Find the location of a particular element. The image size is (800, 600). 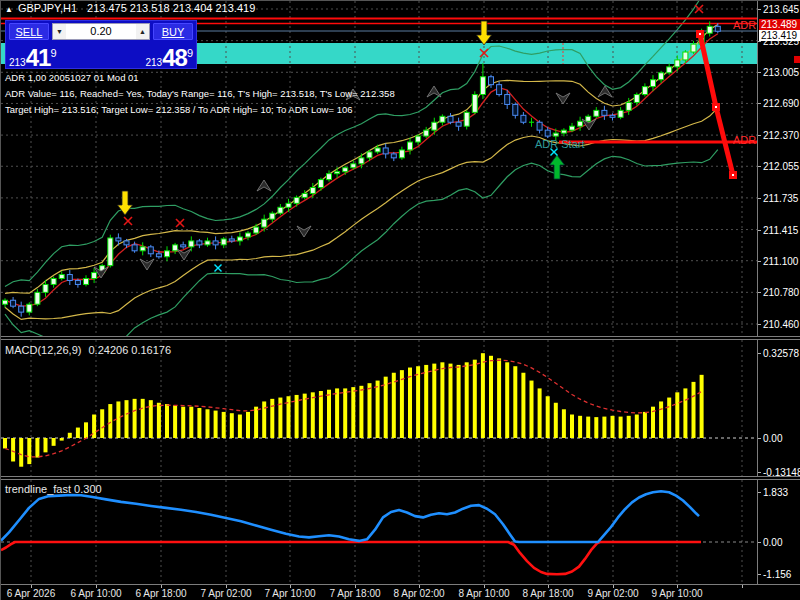

price-axis: 213.489 213.419 213.645213.325213.005212… is located at coordinates (778, 292).